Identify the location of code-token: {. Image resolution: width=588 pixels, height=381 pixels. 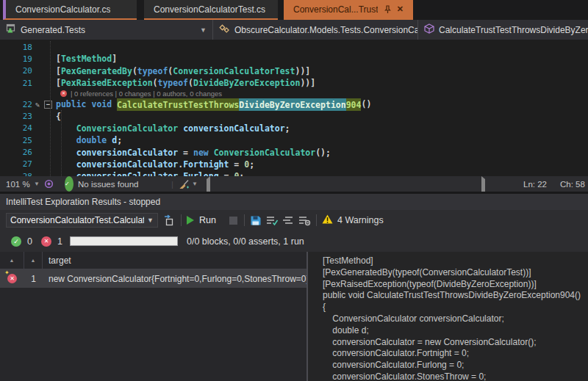
(59, 117).